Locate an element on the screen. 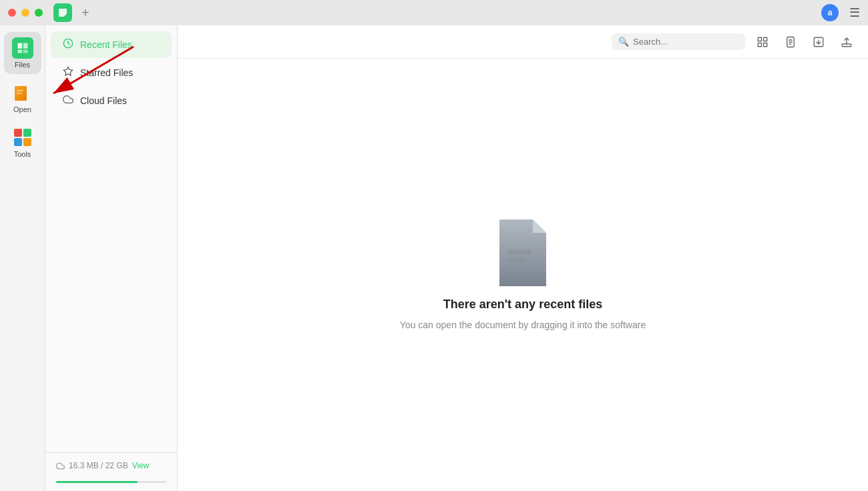  new-tab-button: + is located at coordinates (85, 13).